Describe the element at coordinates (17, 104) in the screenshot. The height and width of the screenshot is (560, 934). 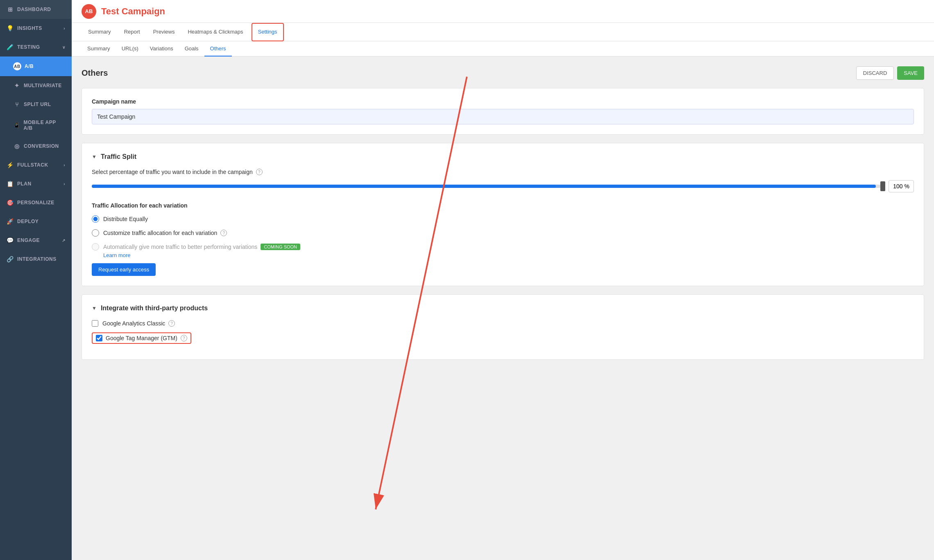
I see `spliturl-icon: ⑂` at that location.